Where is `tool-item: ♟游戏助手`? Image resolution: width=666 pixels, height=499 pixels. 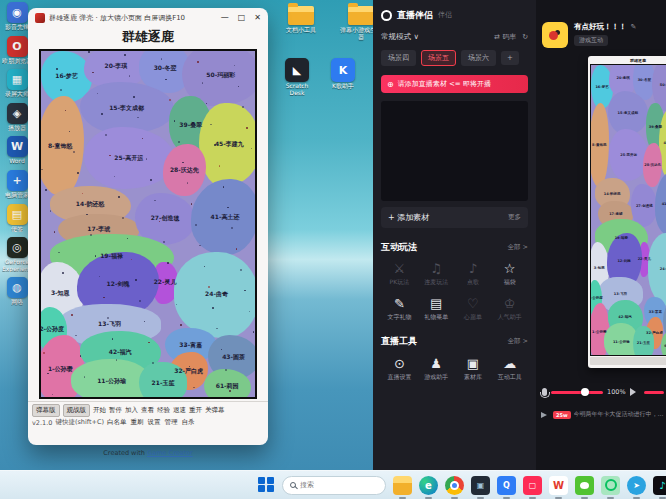
tool-item: ♟游戏助手 is located at coordinates (436, 369).